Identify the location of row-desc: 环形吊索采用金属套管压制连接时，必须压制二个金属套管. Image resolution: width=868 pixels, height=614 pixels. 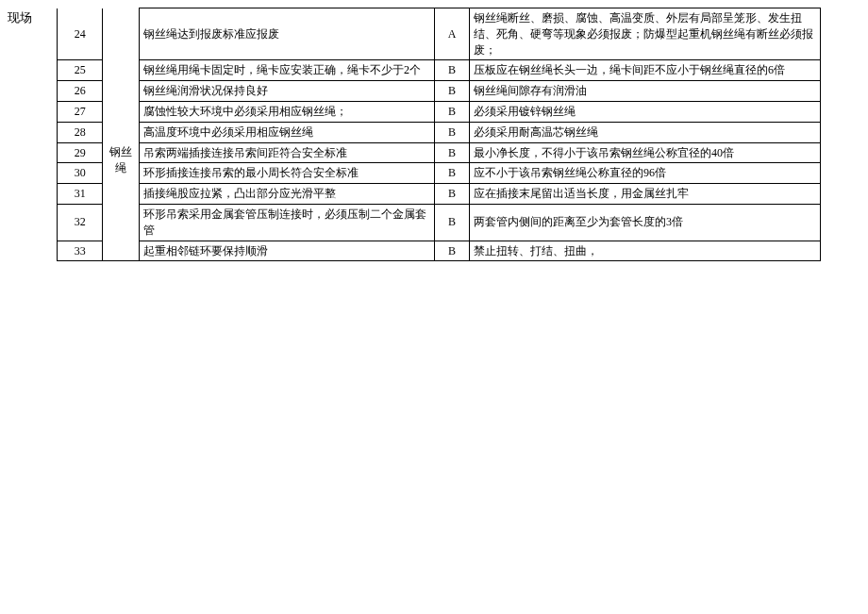
(287, 223).